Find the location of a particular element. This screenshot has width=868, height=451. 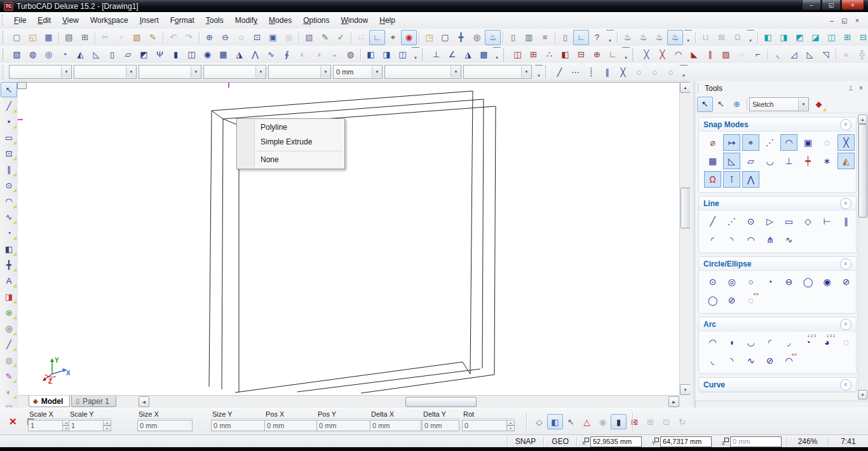

context-menu-item-polyline: Polyline is located at coordinates (291, 127).